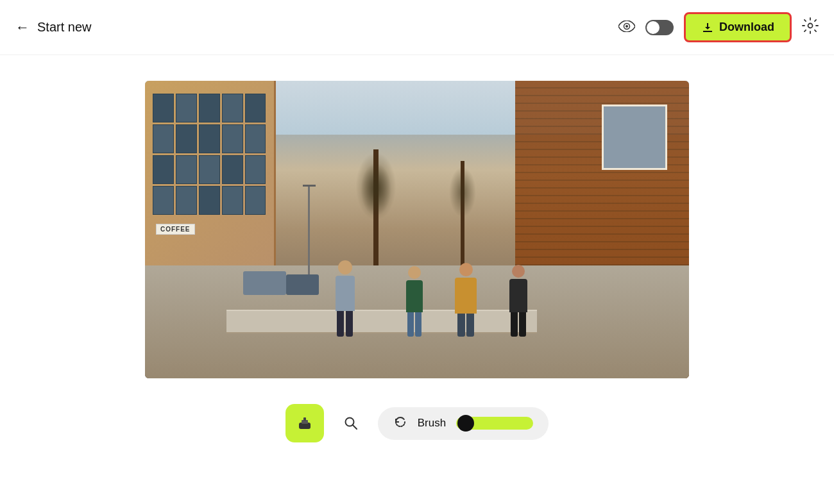 The image size is (834, 504). What do you see at coordinates (627, 28) in the screenshot?
I see `eye-icon` at bounding box center [627, 28].